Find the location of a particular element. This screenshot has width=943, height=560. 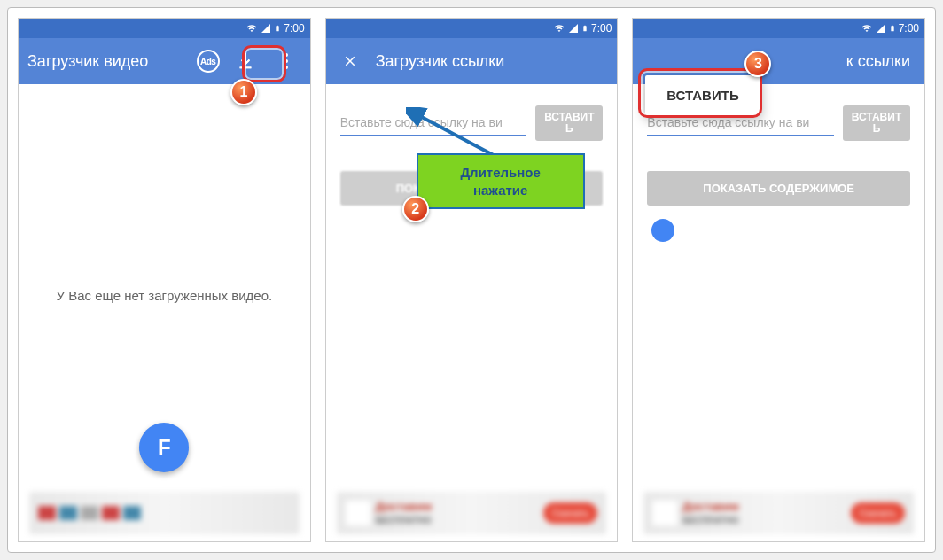

app-title-fragment: к ссылки is located at coordinates (799, 62).